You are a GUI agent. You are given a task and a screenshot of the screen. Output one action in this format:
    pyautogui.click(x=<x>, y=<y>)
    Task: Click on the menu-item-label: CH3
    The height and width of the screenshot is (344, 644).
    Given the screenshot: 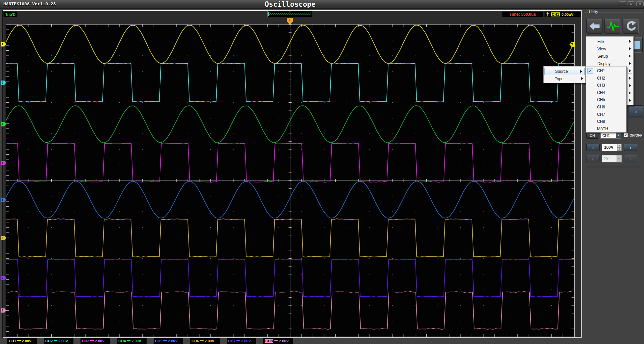 What is the action you would take?
    pyautogui.click(x=601, y=85)
    